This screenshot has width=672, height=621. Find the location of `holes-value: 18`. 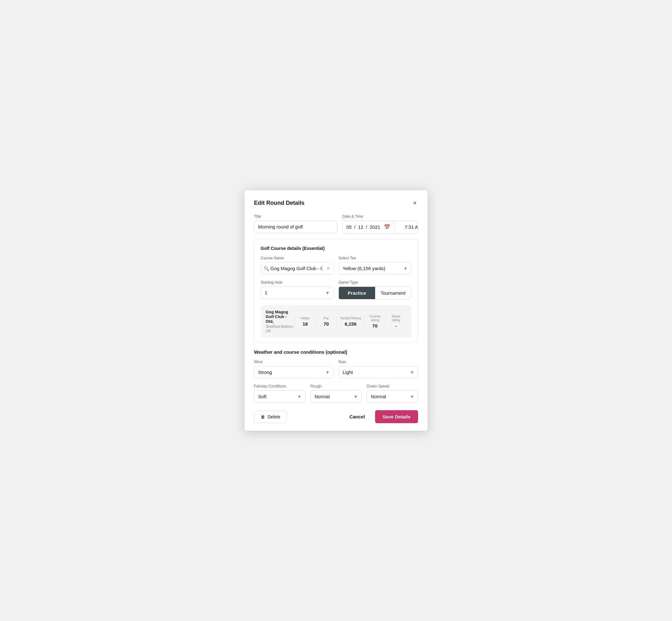

holes-value: 18 is located at coordinates (305, 324).